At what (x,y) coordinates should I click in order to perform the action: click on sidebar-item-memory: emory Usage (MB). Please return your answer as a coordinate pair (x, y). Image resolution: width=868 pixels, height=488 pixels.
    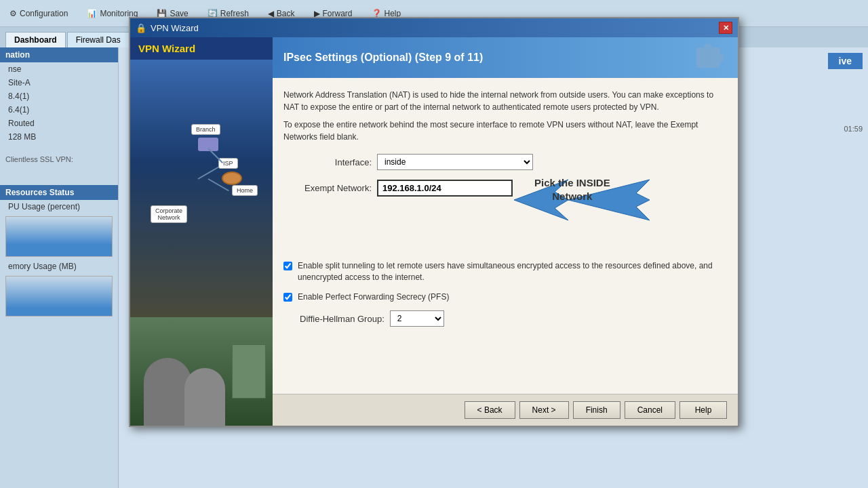
    Looking at the image, I should click on (59, 266).